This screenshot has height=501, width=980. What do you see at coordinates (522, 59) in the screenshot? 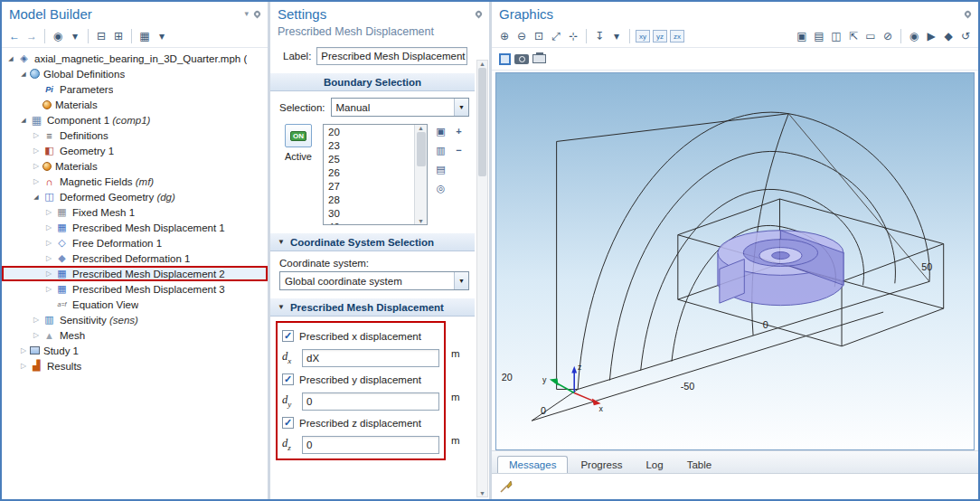
I see `camera-icon` at bounding box center [522, 59].